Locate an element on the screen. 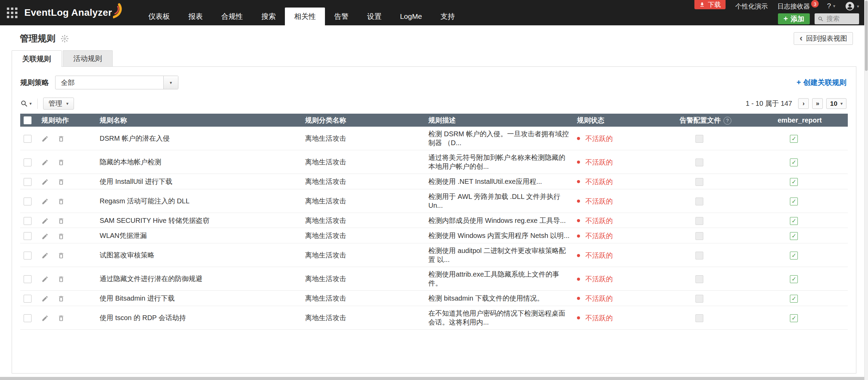 This screenshot has height=380, width=868. topbar-actions: + 添加 is located at coordinates (818, 19).